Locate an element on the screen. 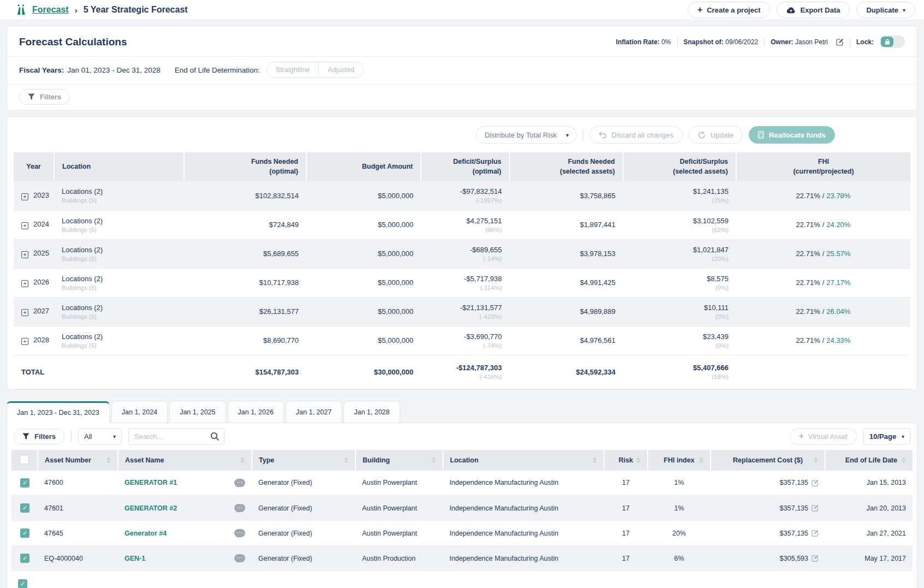 This screenshot has width=924, height=588. adjusted-option: Adjusted is located at coordinates (341, 70).